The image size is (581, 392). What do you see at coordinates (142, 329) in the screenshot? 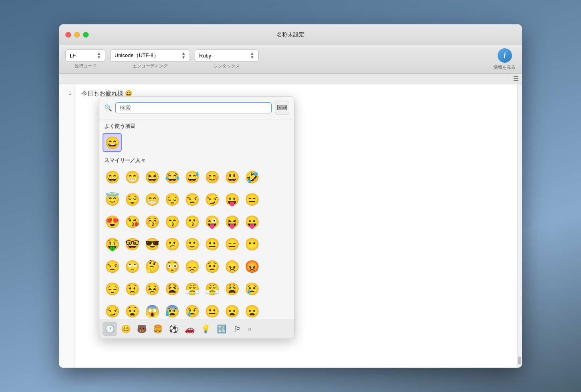
I see `category-animals: 🐻` at bounding box center [142, 329].